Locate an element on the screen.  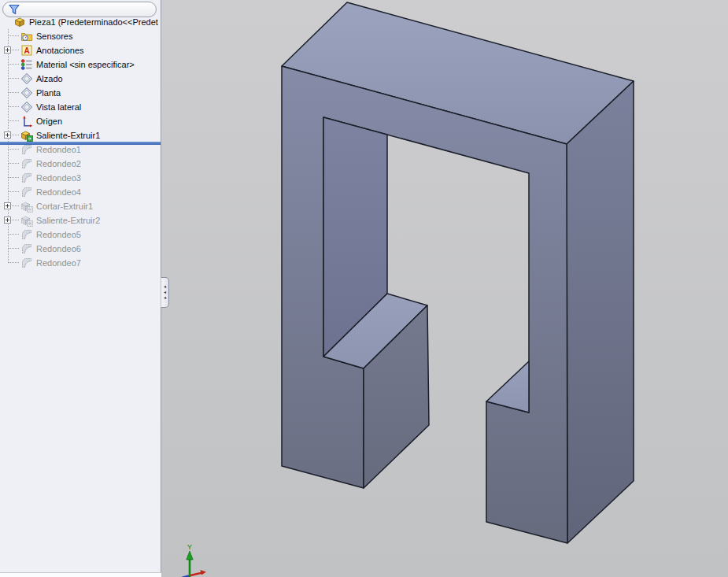
tree-item-label: Redondeo3 is located at coordinates (58, 178).